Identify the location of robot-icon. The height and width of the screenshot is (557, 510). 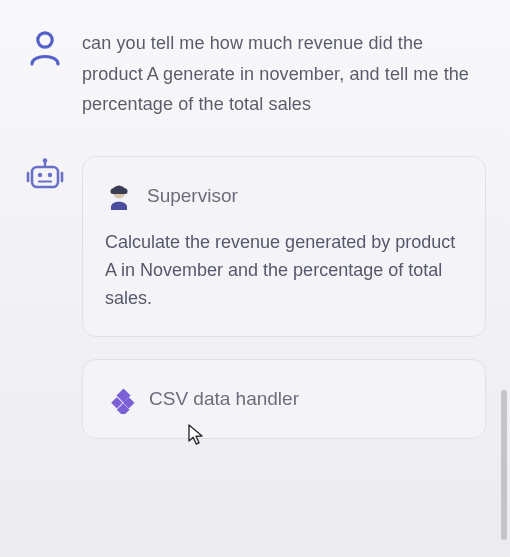
(45, 176).